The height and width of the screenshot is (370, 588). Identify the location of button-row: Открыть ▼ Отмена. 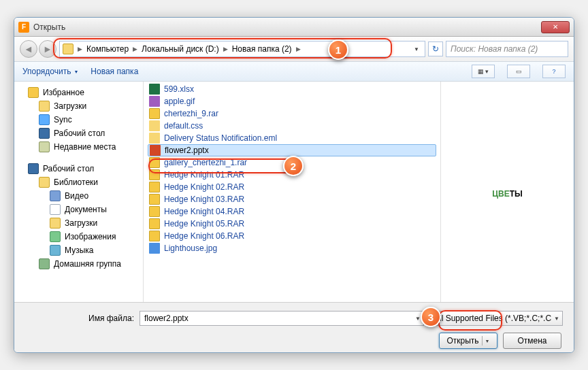
(294, 341).